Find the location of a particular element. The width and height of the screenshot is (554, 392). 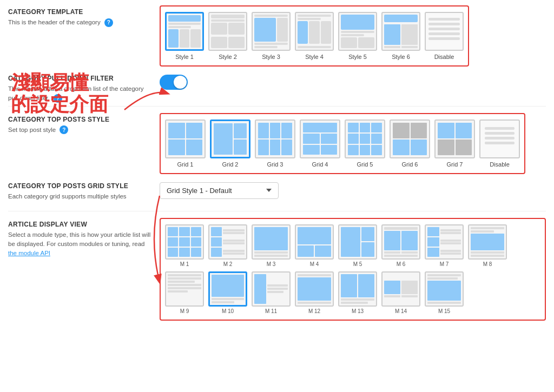

module-label-m15: M 15 is located at coordinates (444, 311).